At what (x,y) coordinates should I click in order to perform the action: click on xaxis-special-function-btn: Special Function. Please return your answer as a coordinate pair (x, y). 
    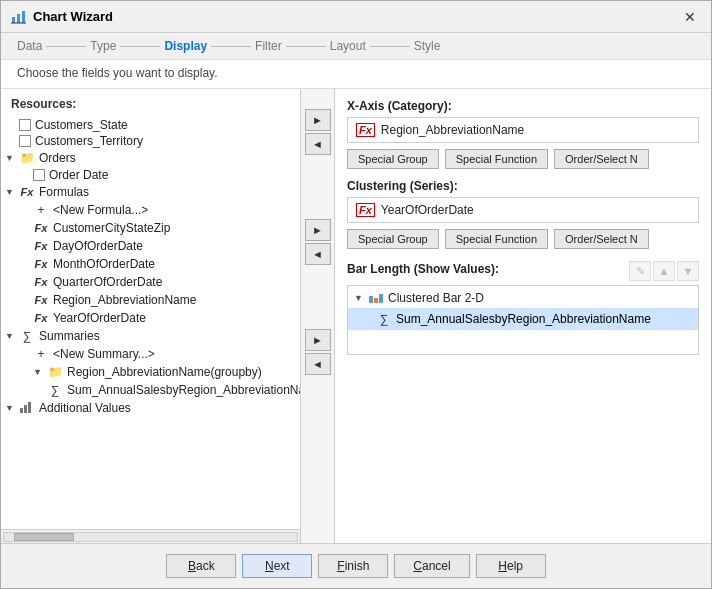
    Looking at the image, I should click on (496, 159).